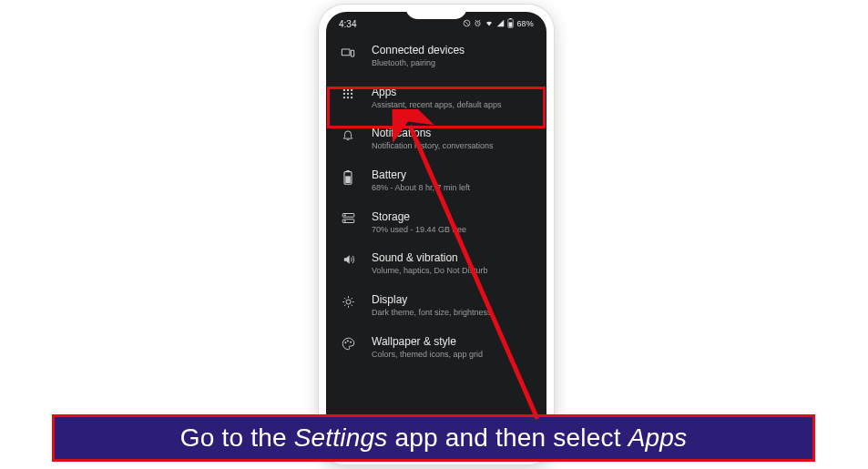 The image size is (868, 469). I want to click on settings-item-apps: Apps Assistant, recent apps, default app…, so click(436, 98).